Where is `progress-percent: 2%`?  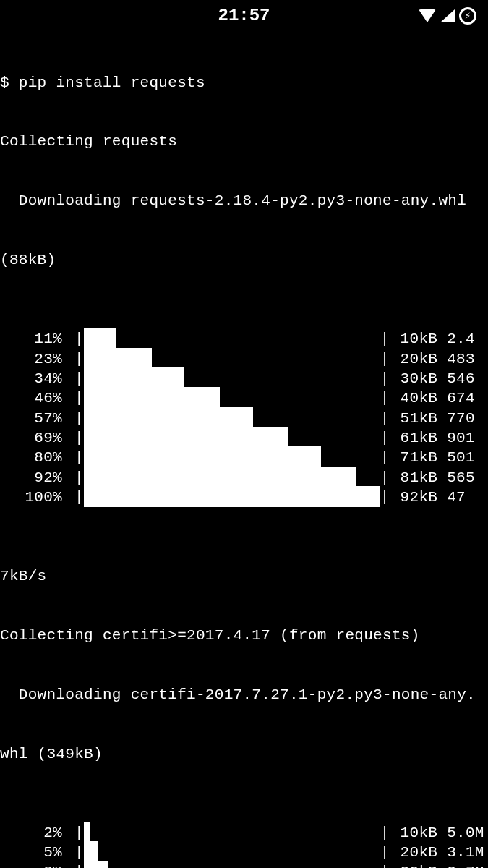 progress-percent: 2% is located at coordinates (31, 833).